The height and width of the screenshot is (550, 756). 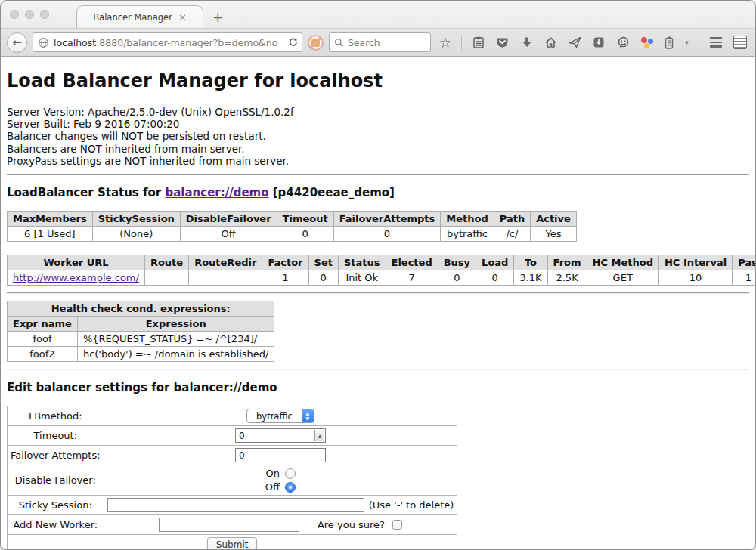 What do you see at coordinates (17, 42) in the screenshot?
I see `back-button: ←` at bounding box center [17, 42].